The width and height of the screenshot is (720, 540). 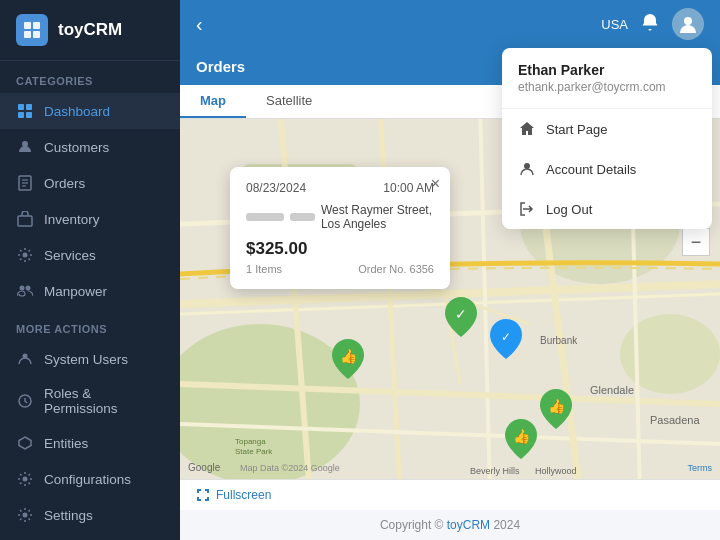 I want to click on services-icon, so click(x=25, y=255).